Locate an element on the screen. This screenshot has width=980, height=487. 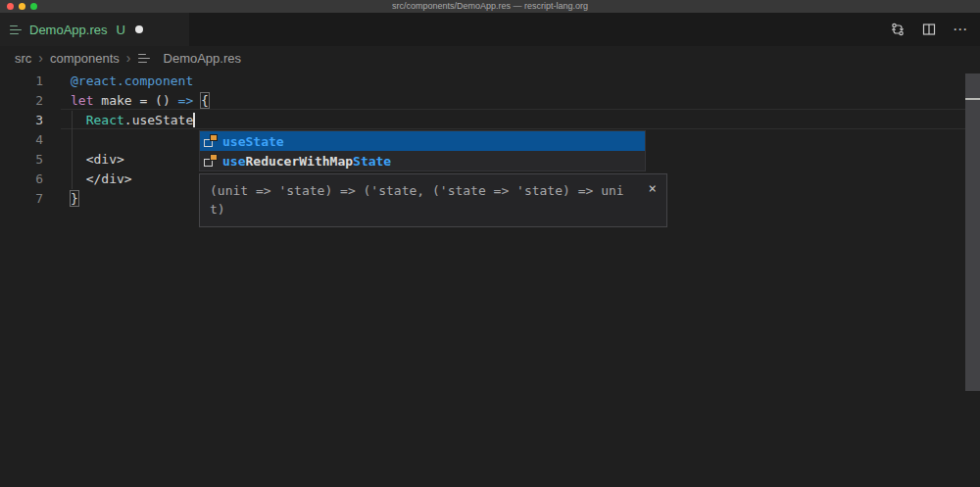
tab-bar: DemoApp.res U ⋯ is located at coordinates (490, 29).